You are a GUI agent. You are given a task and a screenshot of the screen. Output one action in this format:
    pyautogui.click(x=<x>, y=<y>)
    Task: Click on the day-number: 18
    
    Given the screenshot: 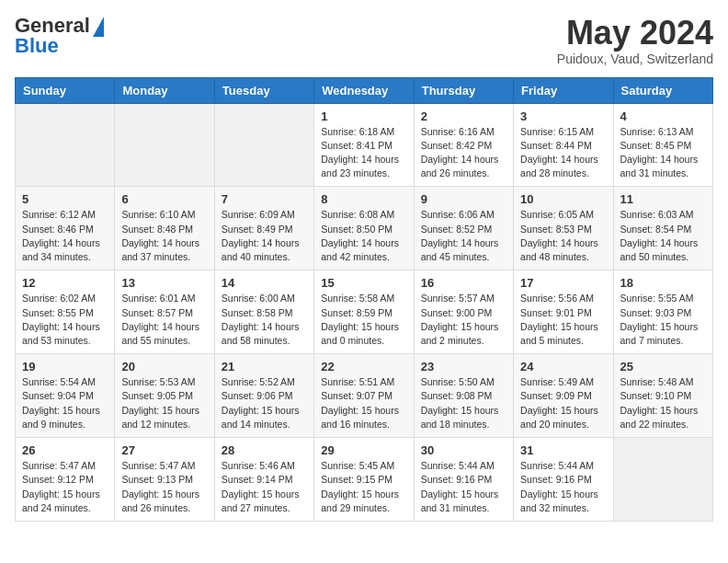 What is the action you would take?
    pyautogui.click(x=664, y=283)
    